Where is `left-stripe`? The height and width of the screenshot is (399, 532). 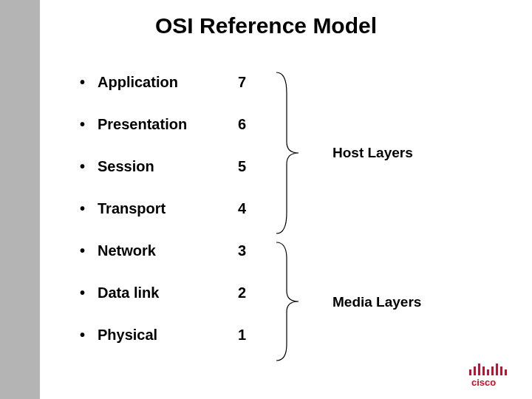
left-stripe is located at coordinates (20, 200).